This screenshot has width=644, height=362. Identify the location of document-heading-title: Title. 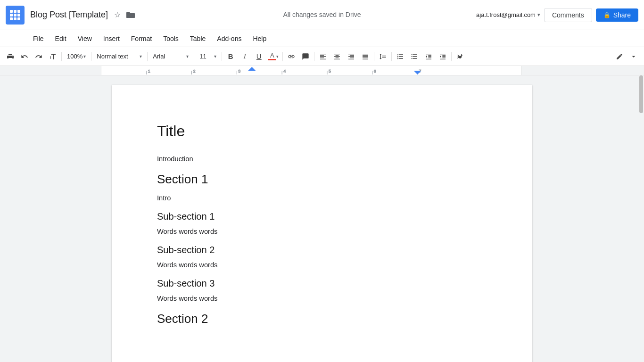
(322, 131).